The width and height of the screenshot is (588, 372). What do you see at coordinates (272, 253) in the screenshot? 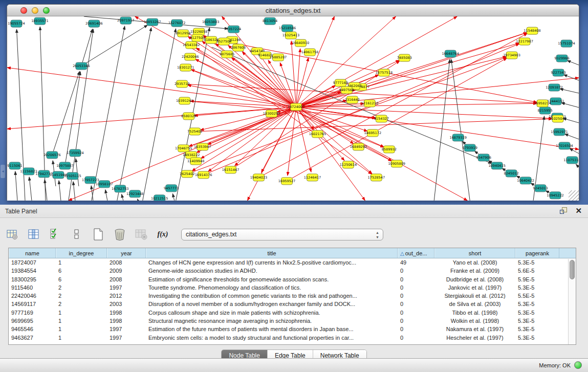
I see `column-header-title: title` at bounding box center [272, 253].